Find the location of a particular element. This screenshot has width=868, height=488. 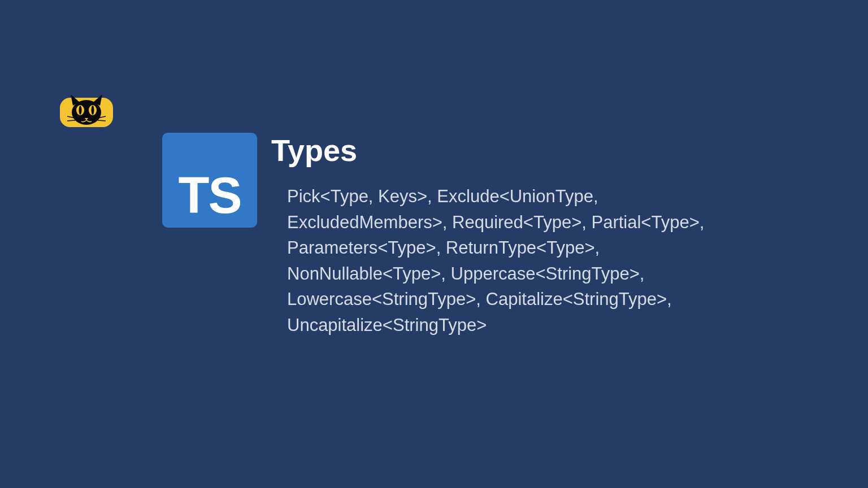

typescript-logo-icon: TS is located at coordinates (210, 180).